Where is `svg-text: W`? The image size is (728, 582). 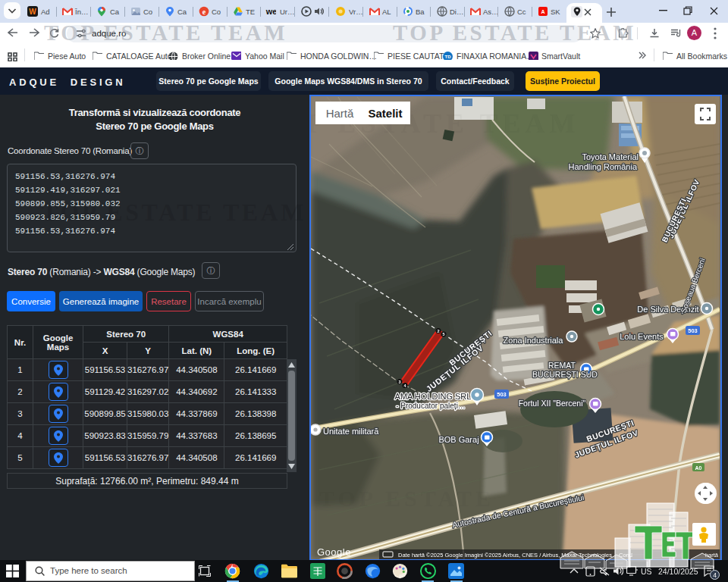 svg-text: W is located at coordinates (33, 12).